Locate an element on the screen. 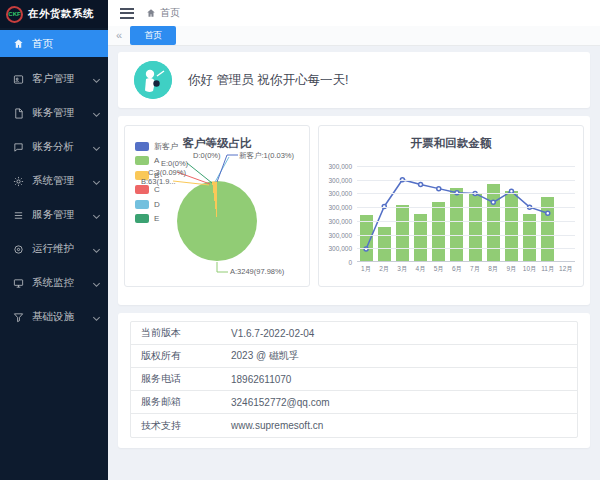 The width and height of the screenshot is (600, 480). legend-item: D is located at coordinates (156, 204).